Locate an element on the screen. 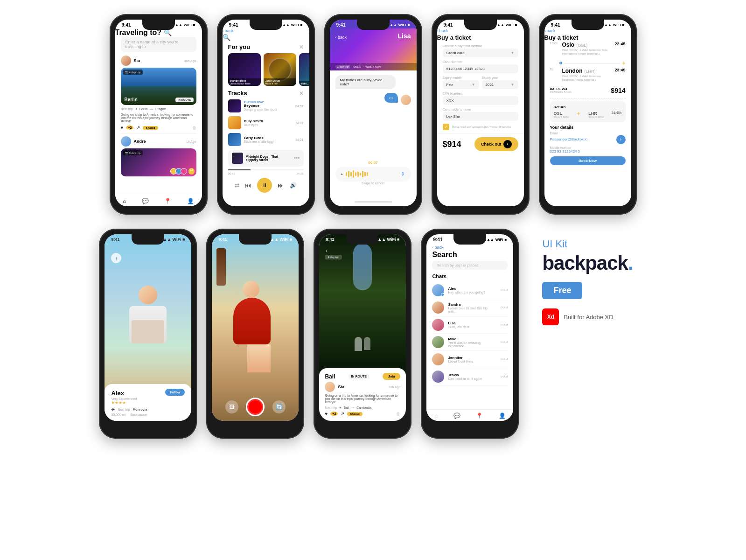  screen-travel: 9:41 ▲▲▲ WiFi ■ Traveling to? 🔍 Enter a … is located at coordinates (159, 113).